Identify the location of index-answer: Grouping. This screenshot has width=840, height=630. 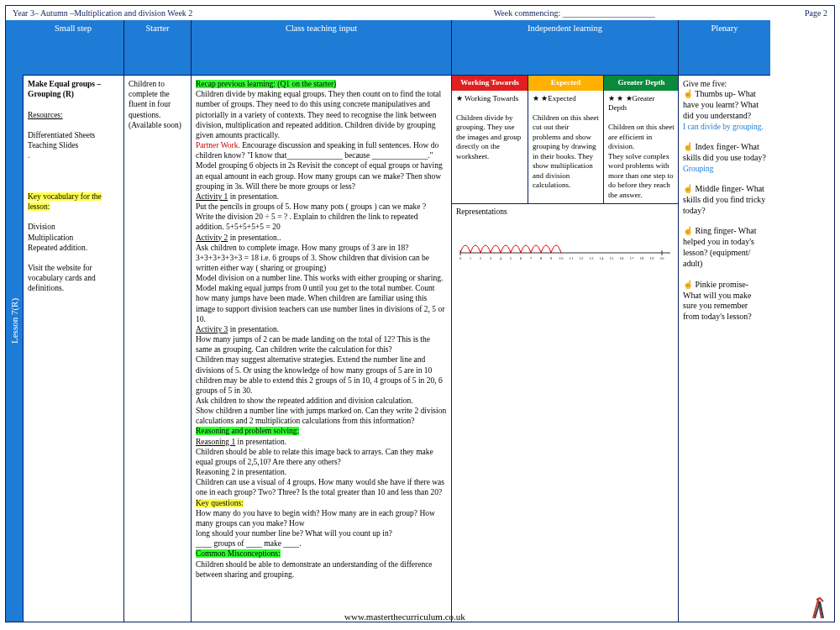
(698, 169).